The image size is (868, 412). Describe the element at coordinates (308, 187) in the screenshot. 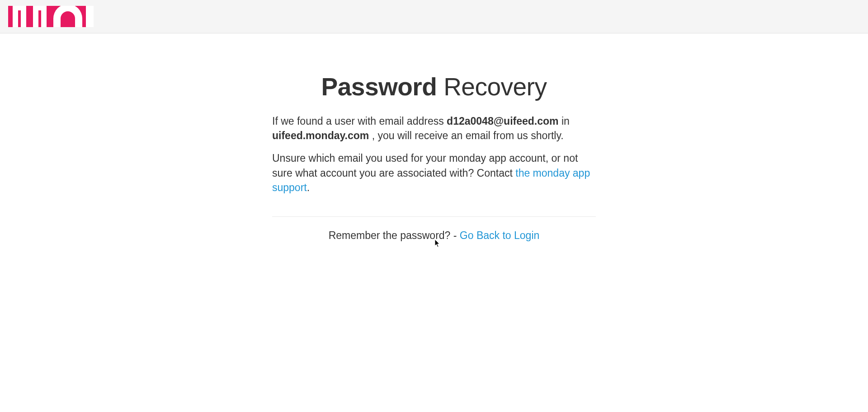

I see `msg2-part2: .` at that location.